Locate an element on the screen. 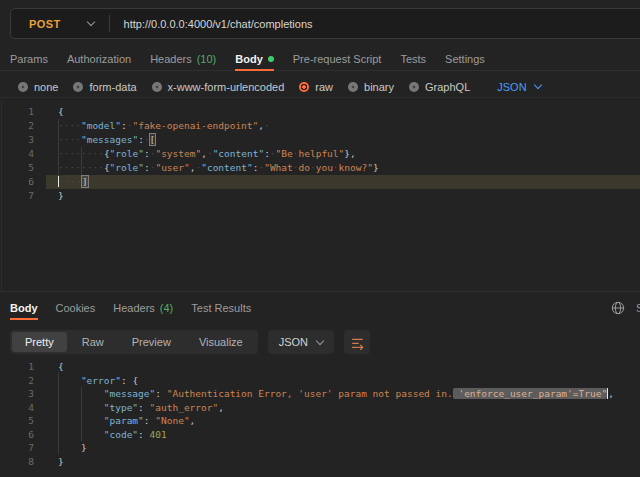 The height and width of the screenshot is (477, 640). code-content: } is located at coordinates (343, 448).